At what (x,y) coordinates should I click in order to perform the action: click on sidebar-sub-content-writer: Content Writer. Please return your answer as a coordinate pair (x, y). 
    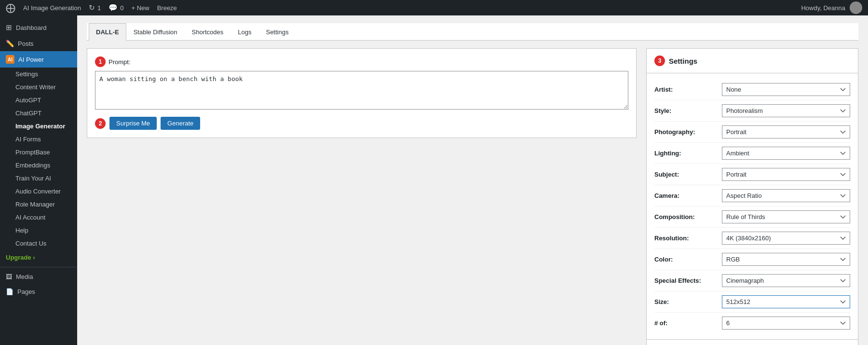
    Looking at the image, I should click on (39, 87).